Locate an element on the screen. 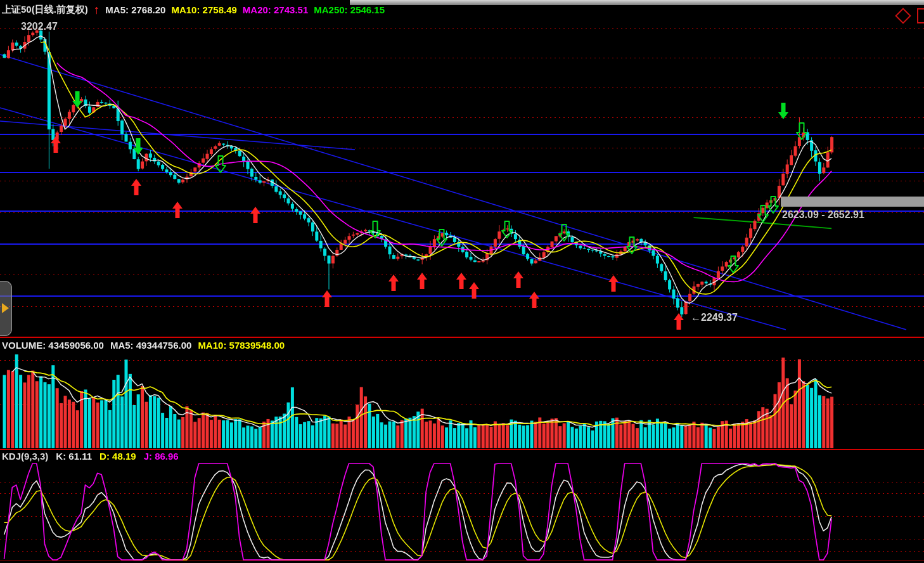 The width and height of the screenshot is (924, 563). ma20-indicator: MA20: 2743.51 is located at coordinates (275, 10).